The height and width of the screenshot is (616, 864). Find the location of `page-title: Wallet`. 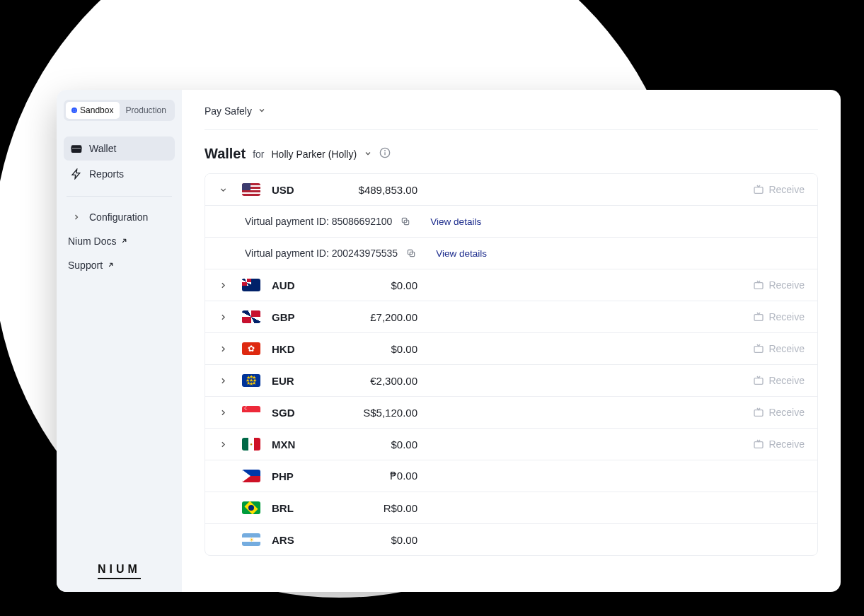

page-title: Wallet is located at coordinates (225, 154).